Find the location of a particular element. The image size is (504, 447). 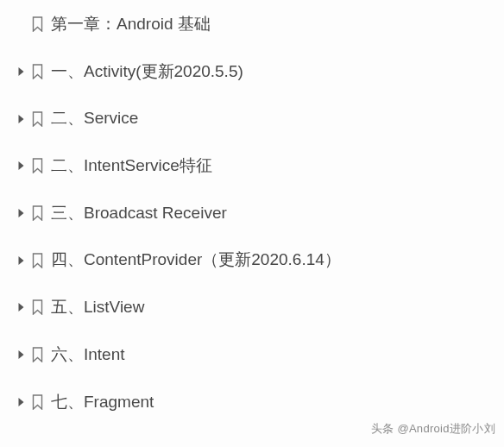

outline-item: 一、Activity(更新2020.5.5) is located at coordinates (260, 72).